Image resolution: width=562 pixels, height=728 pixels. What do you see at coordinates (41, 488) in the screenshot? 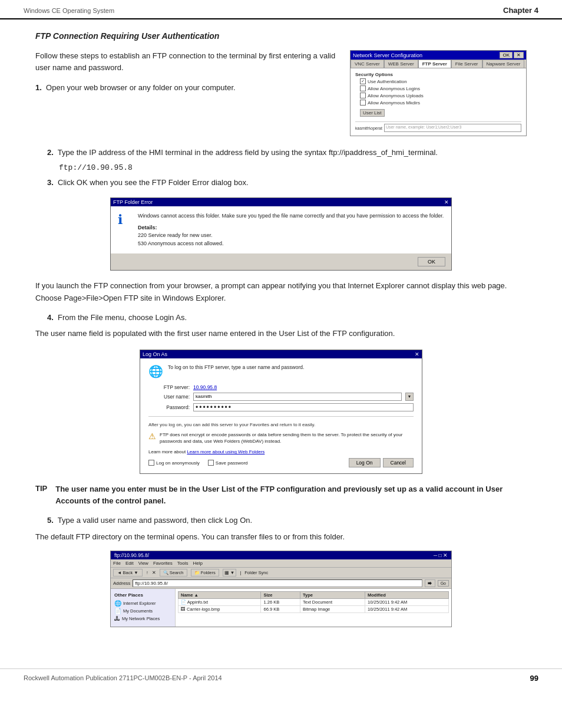
I see `tip-label: TIP` at bounding box center [41, 488].